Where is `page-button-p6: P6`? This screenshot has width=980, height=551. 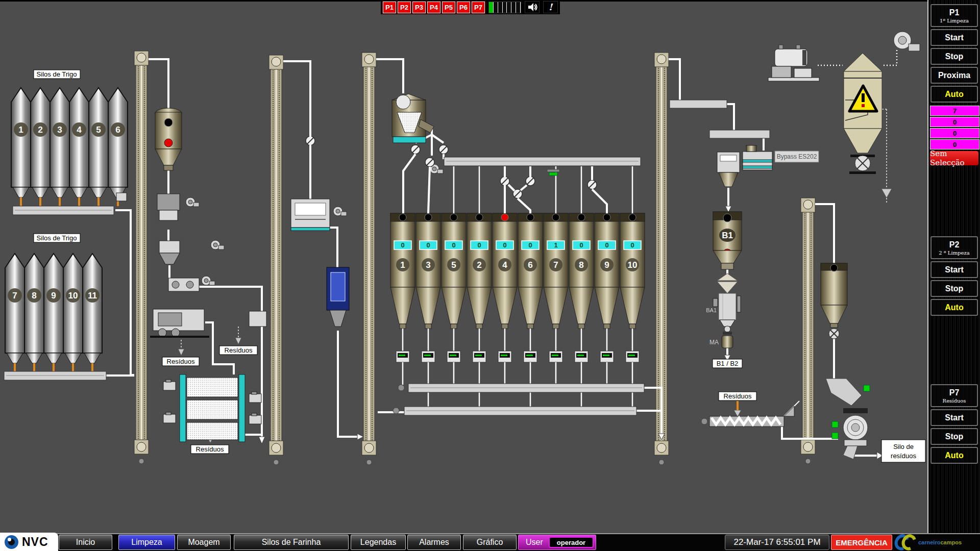
page-button-p6: P6 is located at coordinates (463, 7).